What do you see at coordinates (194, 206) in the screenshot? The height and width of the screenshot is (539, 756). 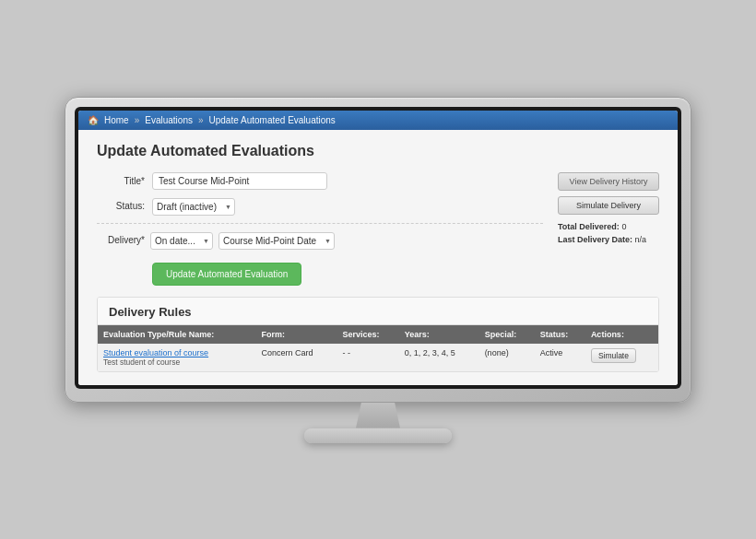 I see `status-select-wrapper: Draft (inactive)` at bounding box center [194, 206].